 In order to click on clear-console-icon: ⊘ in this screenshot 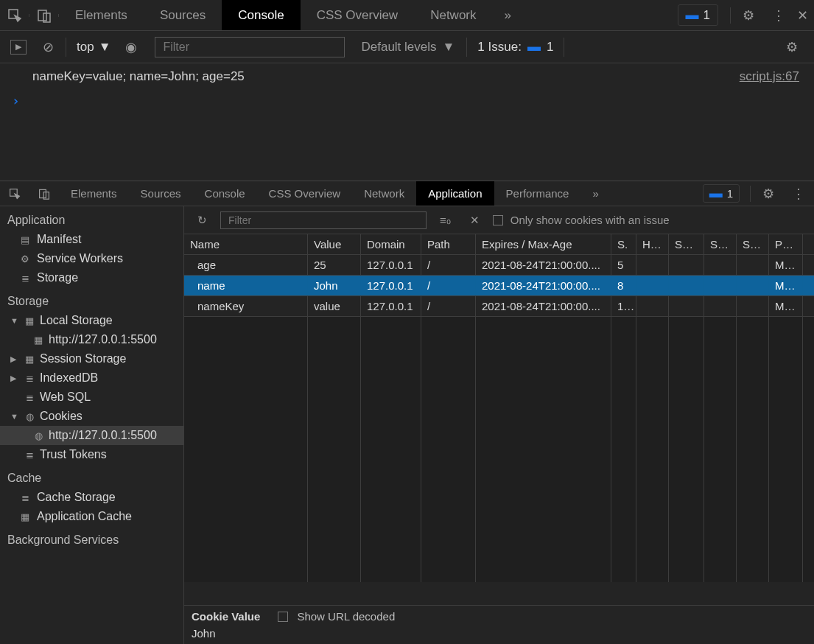, I will do `click(49, 47)`.